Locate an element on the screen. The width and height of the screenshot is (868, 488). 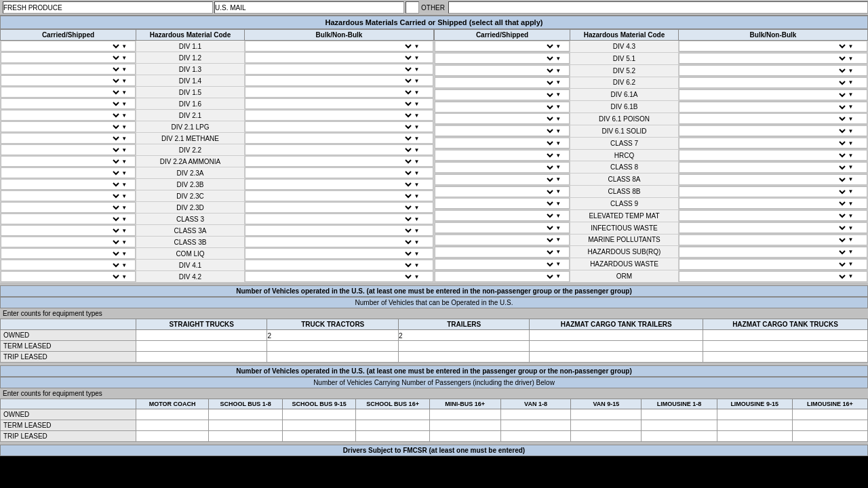
vehicle-owned-hazmat-trucks is located at coordinates (785, 336).